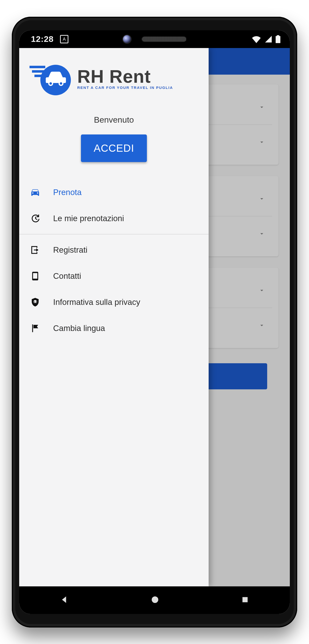  Describe the element at coordinates (35, 192) in the screenshot. I see `car-icon` at that location.